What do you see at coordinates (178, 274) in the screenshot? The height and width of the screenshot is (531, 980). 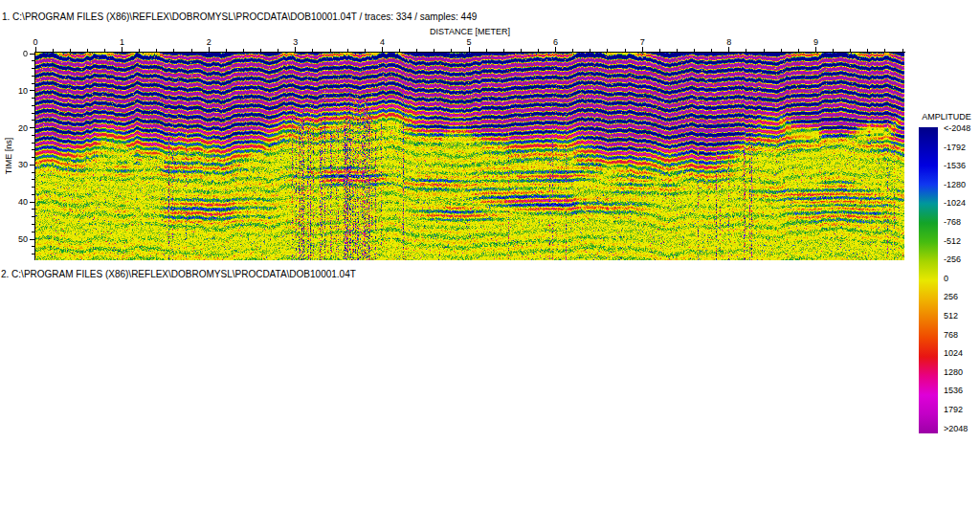 I see `profile-2-title: 2. C:\PROGRAM FILES (X86)\REFLEX\DOBROMY…` at bounding box center [178, 274].